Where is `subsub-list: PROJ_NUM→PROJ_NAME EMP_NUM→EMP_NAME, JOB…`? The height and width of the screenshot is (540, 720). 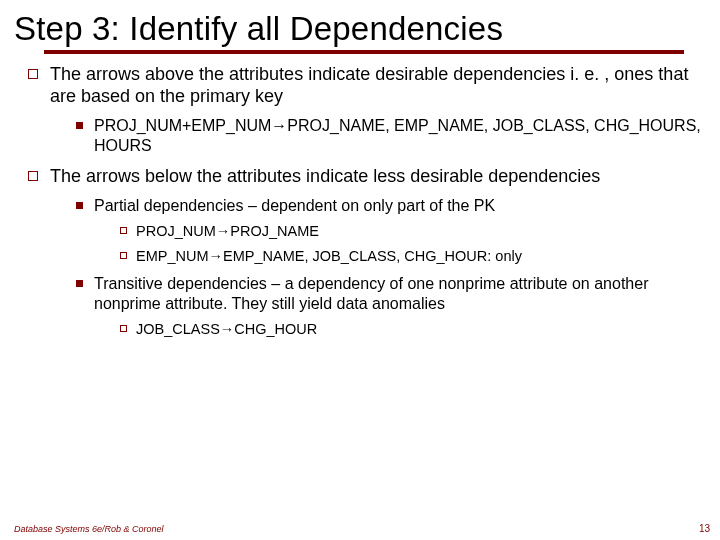
subsub-list: PROJ_NUM→PROJ_NAME EMP_NUM→EMP_NAME, JOB… is located at coordinates (400, 244).